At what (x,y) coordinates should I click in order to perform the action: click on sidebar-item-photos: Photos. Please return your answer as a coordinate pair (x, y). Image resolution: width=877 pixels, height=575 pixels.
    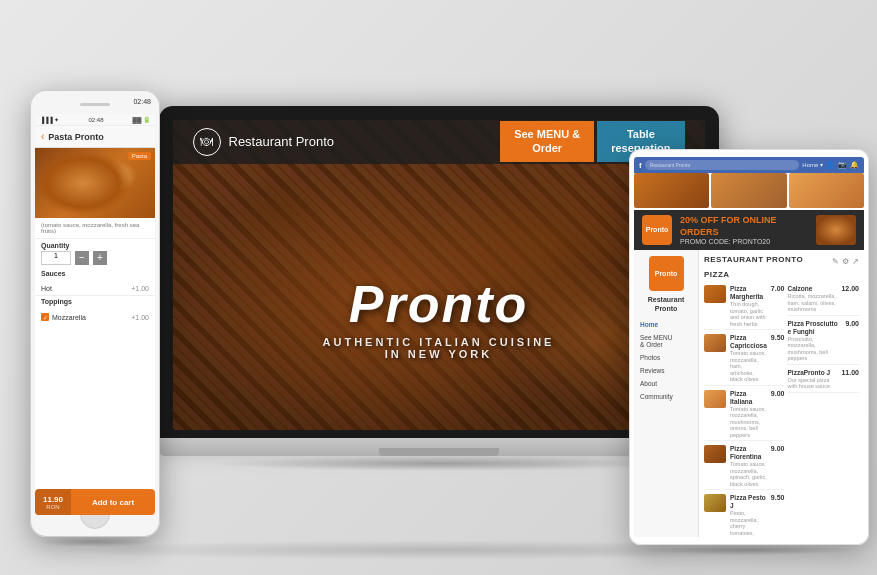
    Looking at the image, I should click on (666, 358).